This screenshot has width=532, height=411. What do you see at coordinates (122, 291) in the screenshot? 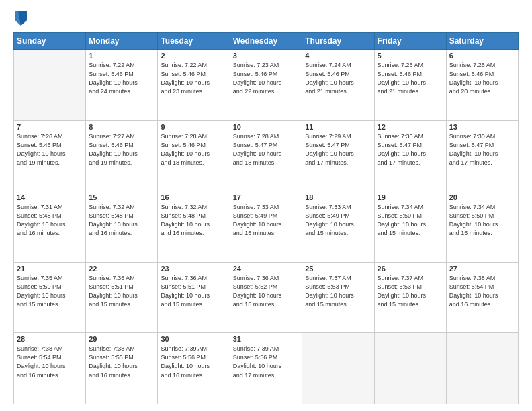
I see `day-info: Sunrise: 7:35 AM Sunset: 5:51 PM Dayligh…` at bounding box center [122, 291].